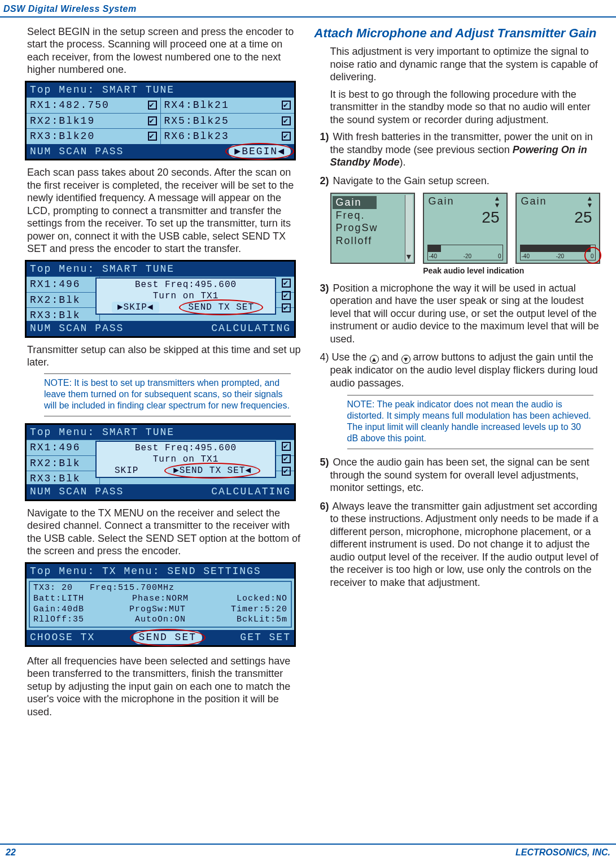  What do you see at coordinates (55, 315) in the screenshot?
I see `lcd2-rx3: RX3:Blk` at bounding box center [55, 315].